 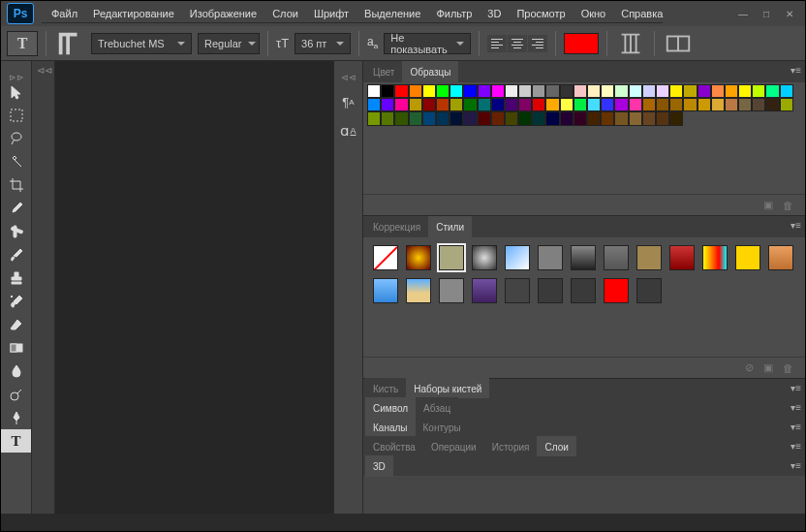 I want to click on character-panel-icon: ɑA, so click(x=349, y=131).